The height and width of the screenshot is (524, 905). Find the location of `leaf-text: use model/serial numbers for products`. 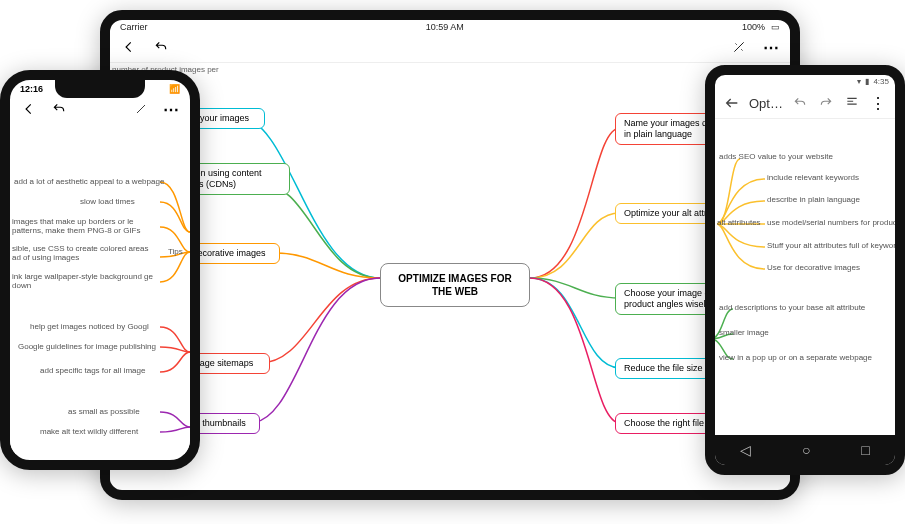

leaf-text: use model/serial numbers for products is located at coordinates (831, 222).